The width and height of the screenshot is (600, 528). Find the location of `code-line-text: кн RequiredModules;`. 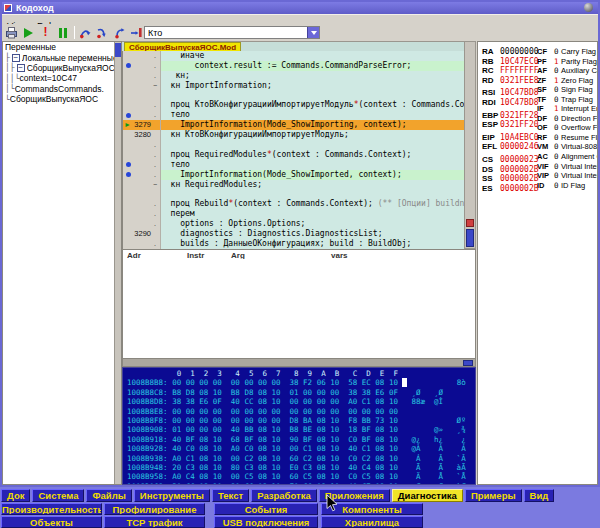

code-line-text: кн RequiredModules; is located at coordinates (312, 185).